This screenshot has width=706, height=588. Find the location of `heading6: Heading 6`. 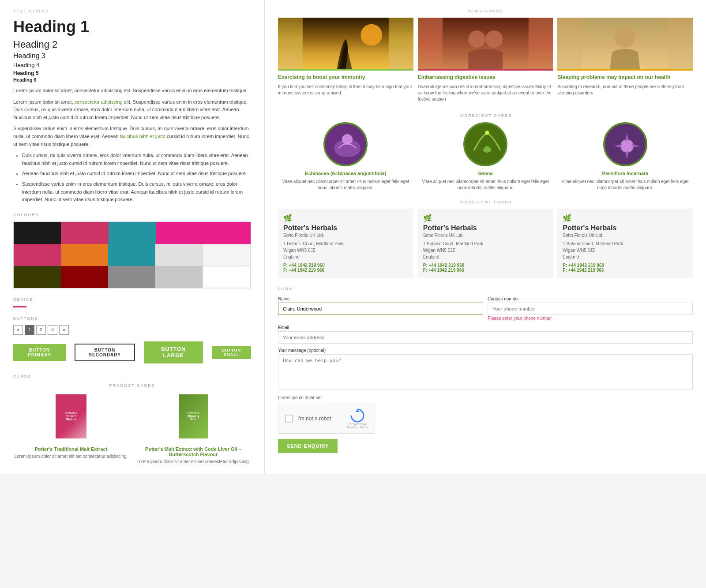

heading6: Heading 6 is located at coordinates (132, 80).